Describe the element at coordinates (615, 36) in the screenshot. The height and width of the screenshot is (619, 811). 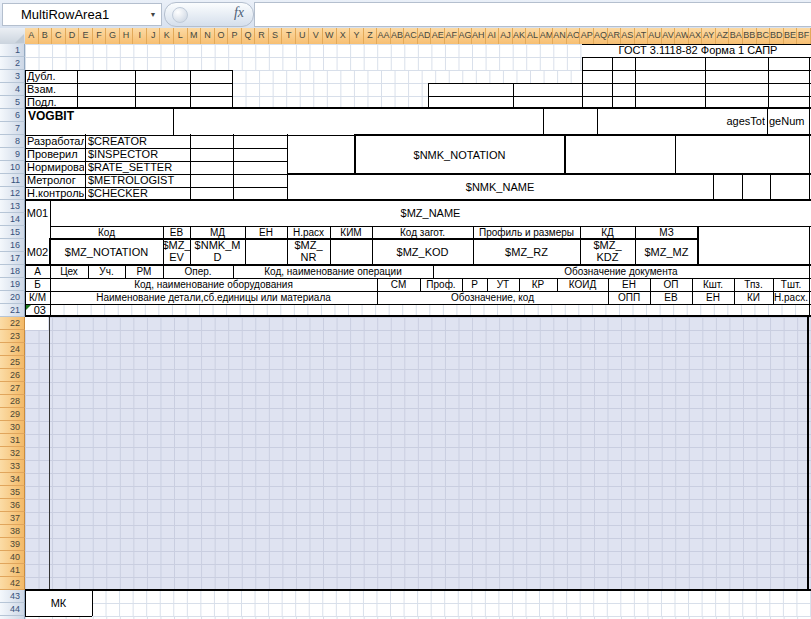
I see `column-header-AR: AR` at that location.